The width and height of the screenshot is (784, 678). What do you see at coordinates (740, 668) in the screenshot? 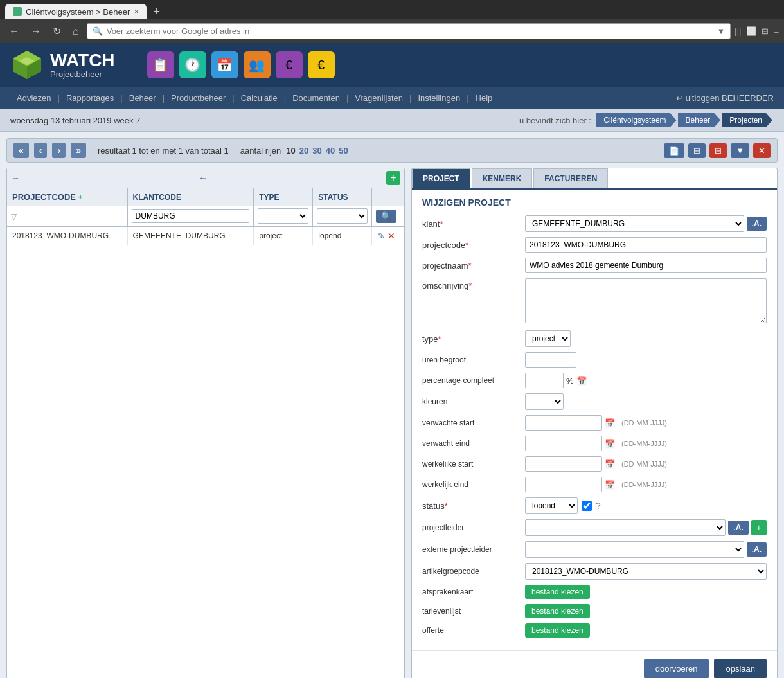
I see `opslaan-button: opslaan` at bounding box center [740, 668].